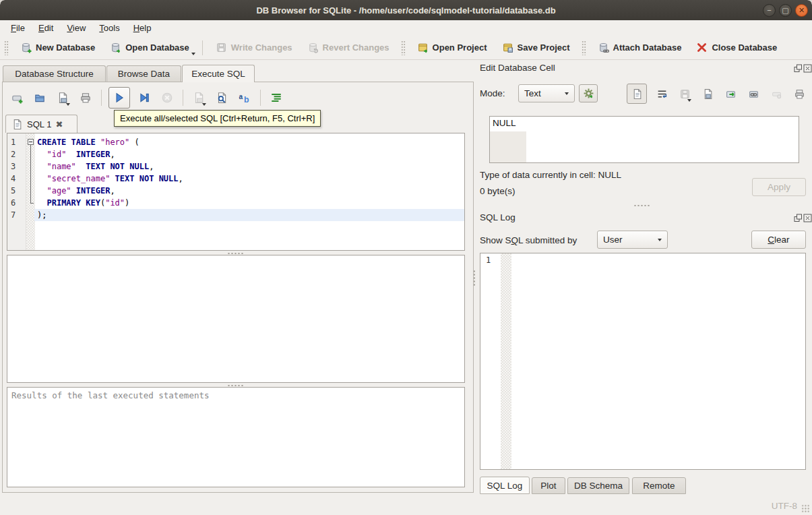  I want to click on database-open-icon, so click(116, 47).